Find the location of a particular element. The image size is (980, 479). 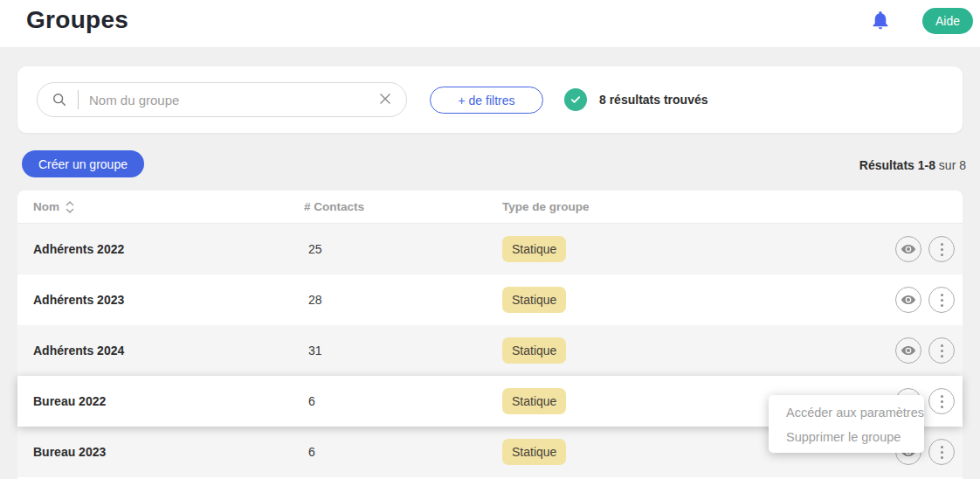

notification-bell-button is located at coordinates (880, 21).